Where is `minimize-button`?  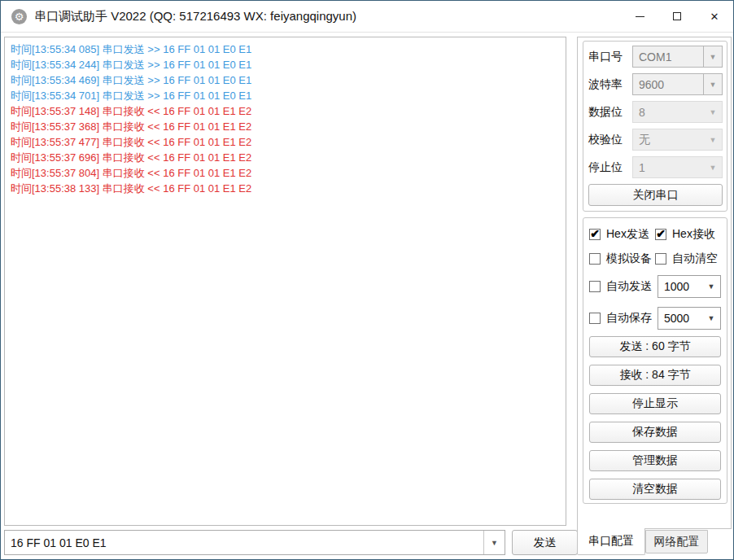
minimize-button is located at coordinates (640, 16).